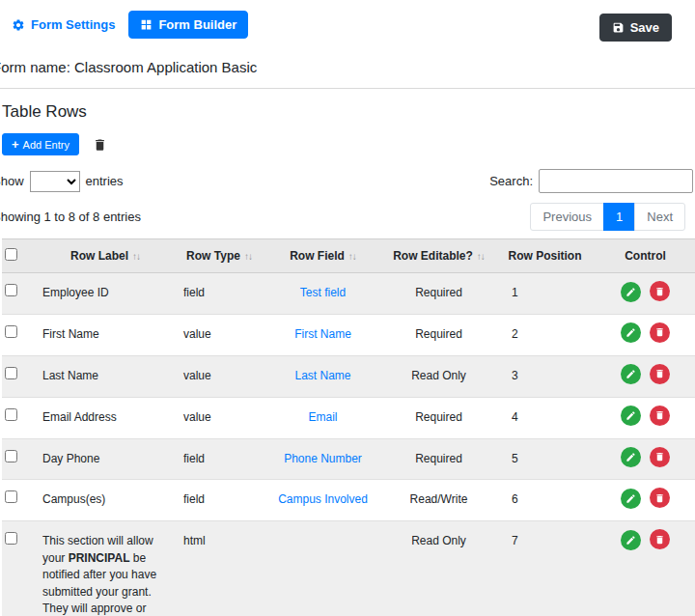 The image size is (695, 616). What do you see at coordinates (348, 145) in the screenshot?
I see `entry-actions: + Add Entry` at bounding box center [348, 145].